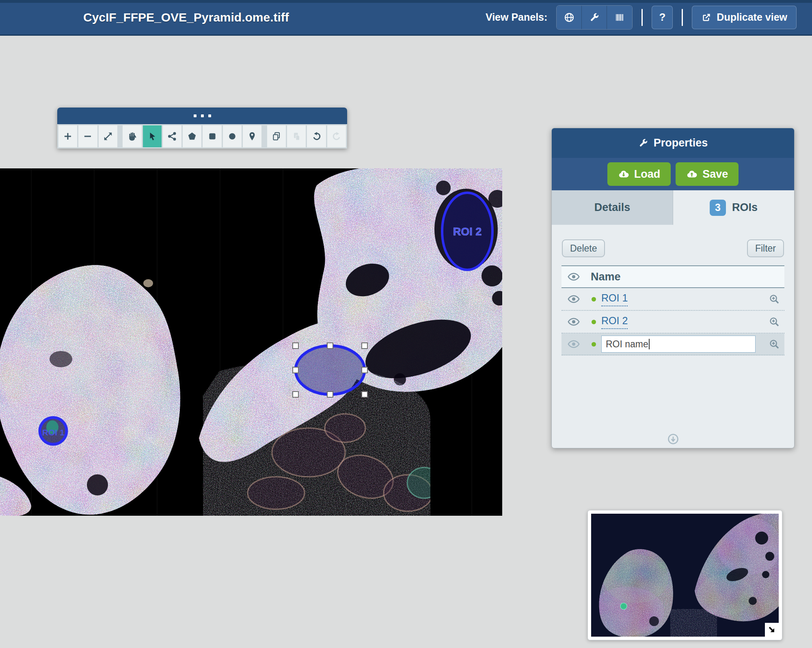 The width and height of the screenshot is (812, 648). What do you see at coordinates (647, 174) in the screenshot?
I see `load-button-label: Load` at bounding box center [647, 174].